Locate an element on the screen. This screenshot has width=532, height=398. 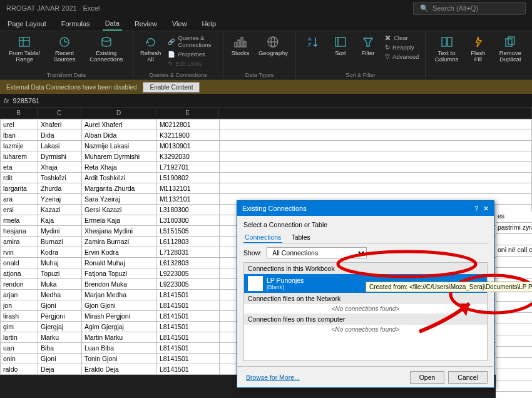
cell: lirash is located at coordinates (19, 317).